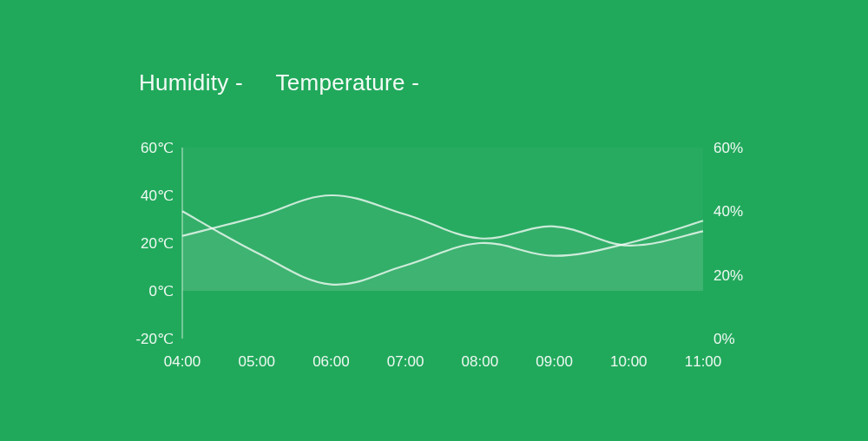 Image resolution: width=868 pixels, height=441 pixels. What do you see at coordinates (406, 361) in the screenshot?
I see `x-tick: 07:00` at bounding box center [406, 361].